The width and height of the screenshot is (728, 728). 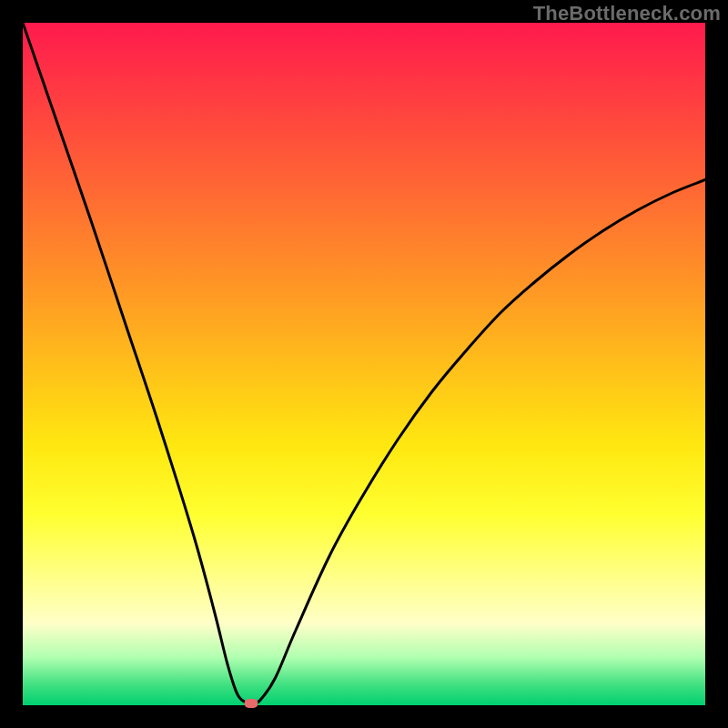 I want to click on optimal-point-marker, so click(x=251, y=703).